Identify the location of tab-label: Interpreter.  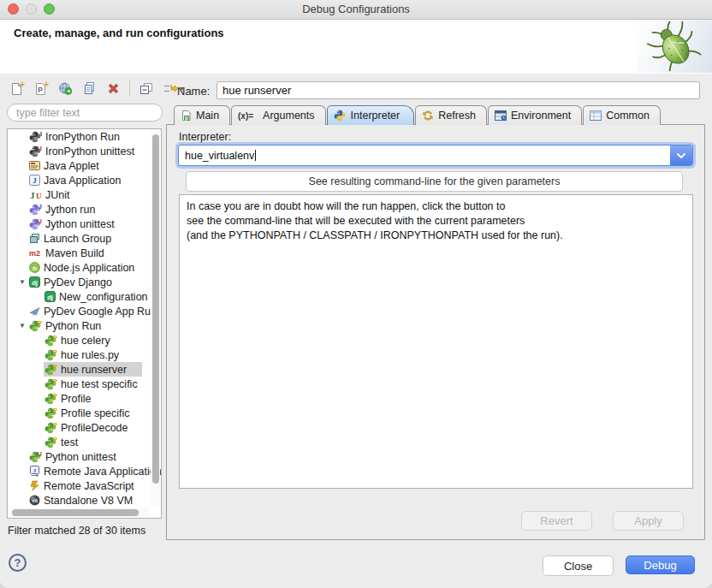
(376, 116).